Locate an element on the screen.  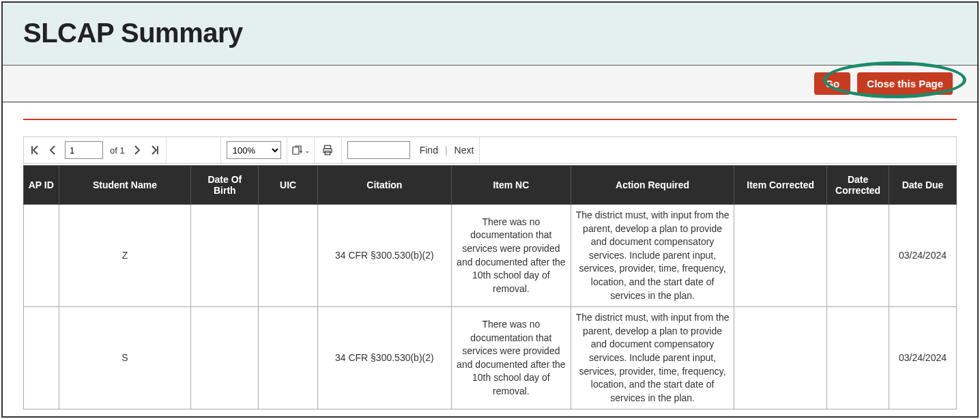
page-title: SLCAP Summary is located at coordinates (490, 33).